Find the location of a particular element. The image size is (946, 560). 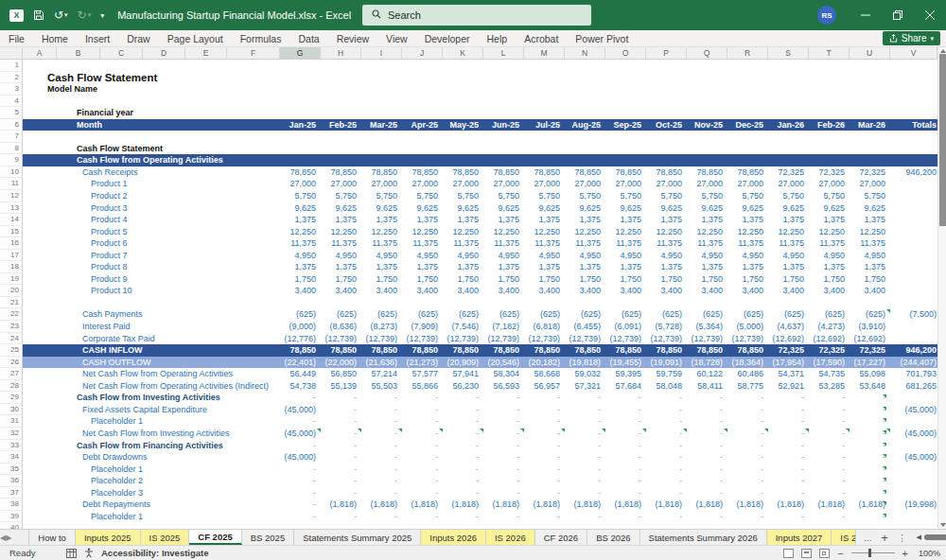

zoom-in-icon: + is located at coordinates (905, 553).